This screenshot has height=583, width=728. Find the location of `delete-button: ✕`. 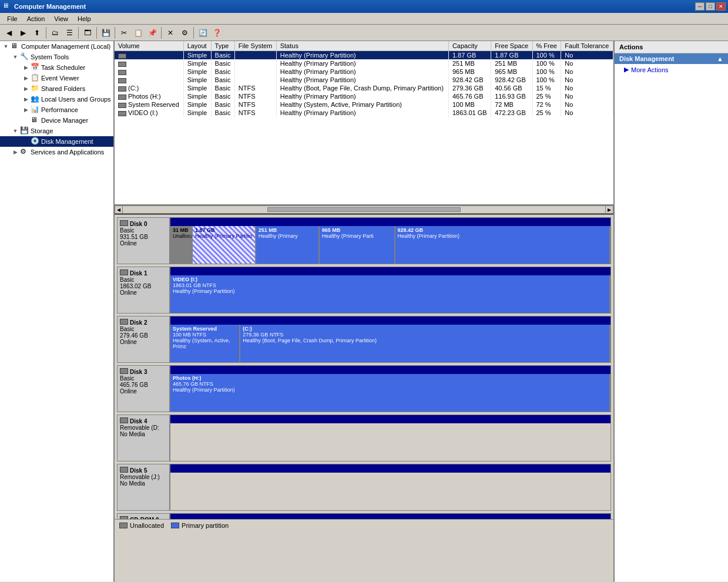

delete-button: ✕ is located at coordinates (170, 33).